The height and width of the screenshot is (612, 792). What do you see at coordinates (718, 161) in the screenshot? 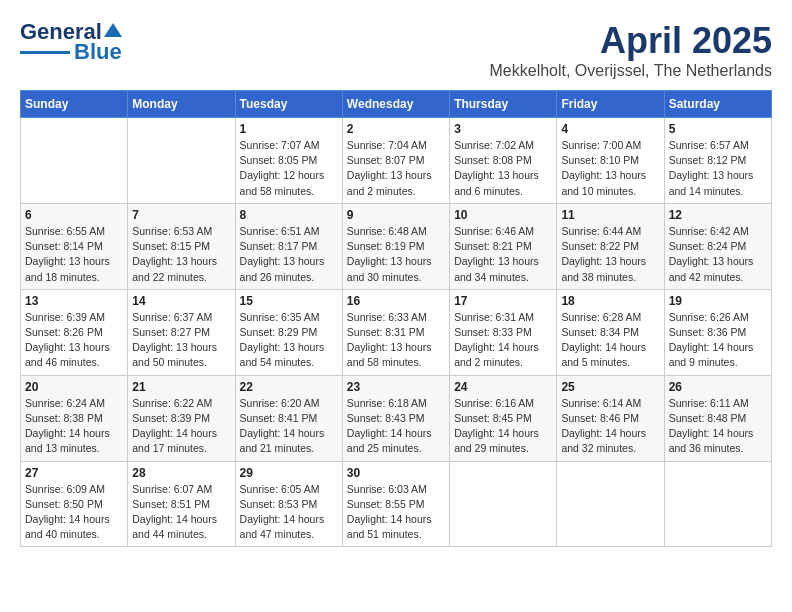
I see `calendar-cell: 5Sunrise: 6:57 AM Sunset: 8:12 PM Daylig…` at bounding box center [718, 161].